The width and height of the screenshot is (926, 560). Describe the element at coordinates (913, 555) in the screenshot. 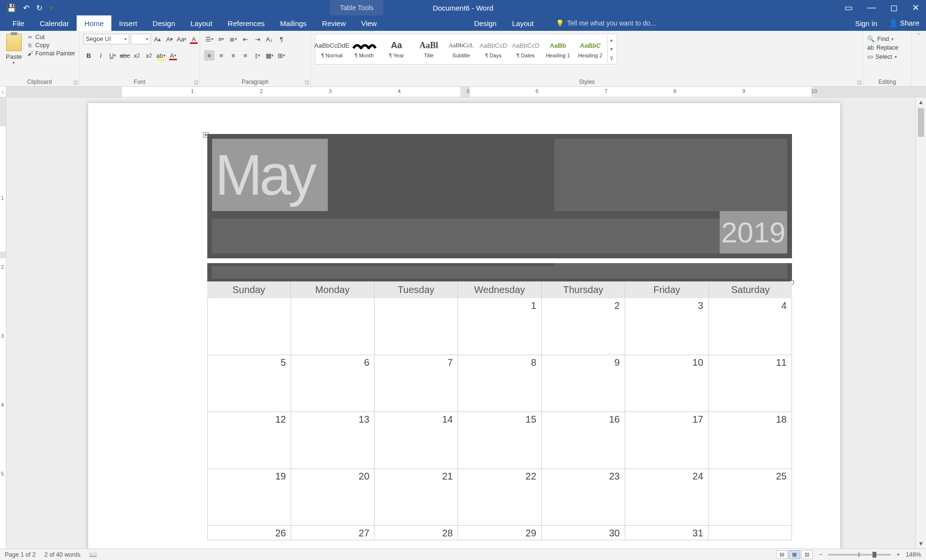

I see `zoom-level: 148%` at that location.